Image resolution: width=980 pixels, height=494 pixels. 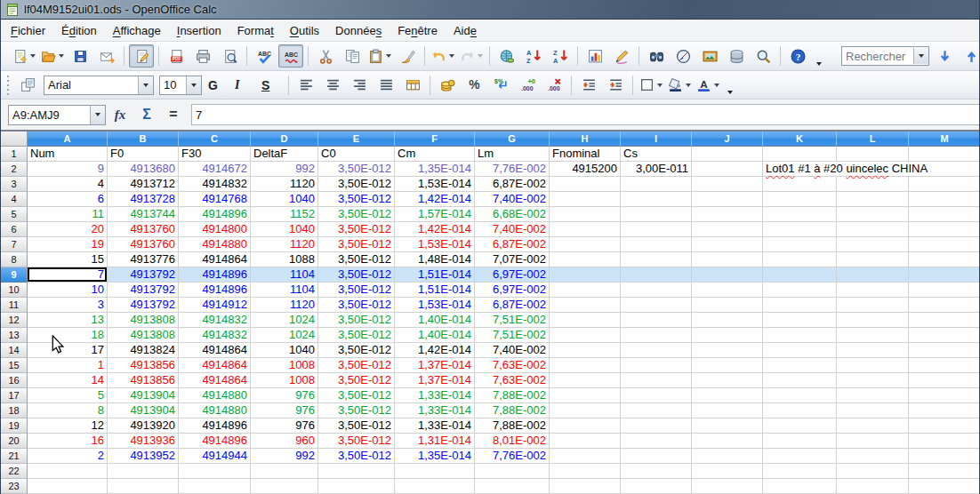 I want to click on cell-C14: 4914864, so click(x=215, y=350).